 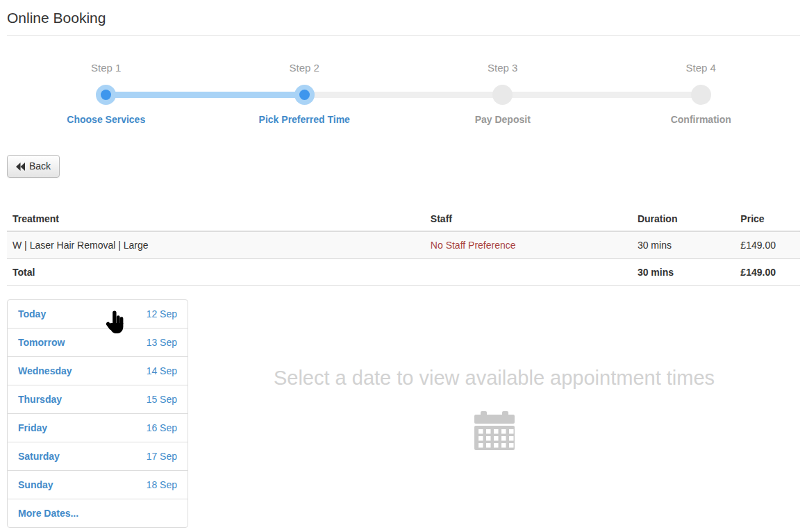 I want to click on step-dot-pick-preferred-time, so click(x=304, y=94).